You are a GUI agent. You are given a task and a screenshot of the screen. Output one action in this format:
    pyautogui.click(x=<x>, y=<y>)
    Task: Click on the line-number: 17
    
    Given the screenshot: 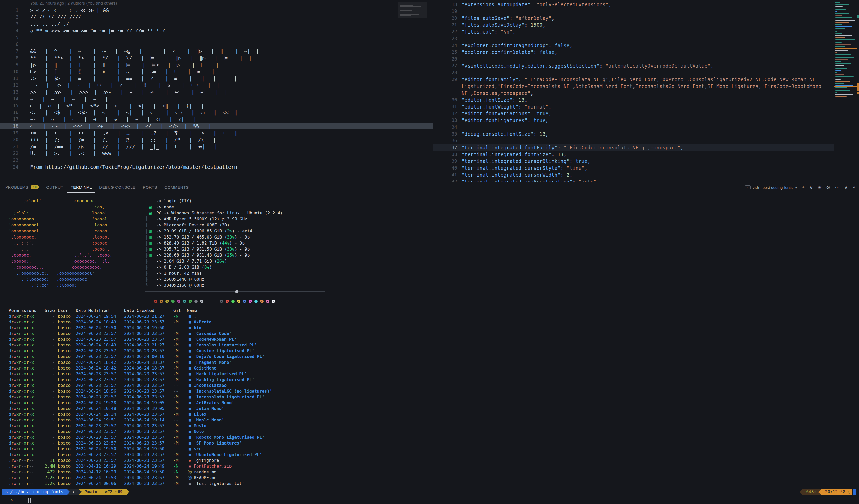 What is the action you would take?
    pyautogui.click(x=9, y=119)
    